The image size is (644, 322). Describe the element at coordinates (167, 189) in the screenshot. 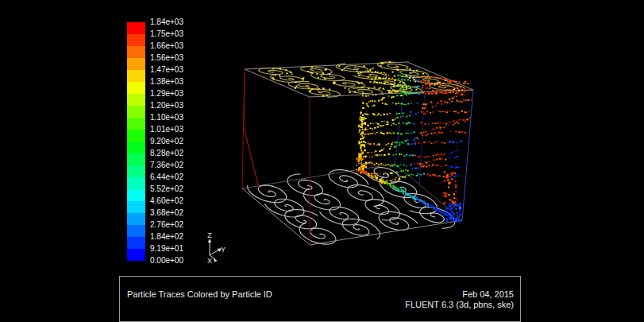

I see `colorbar-label: 5.52e+02` at that location.